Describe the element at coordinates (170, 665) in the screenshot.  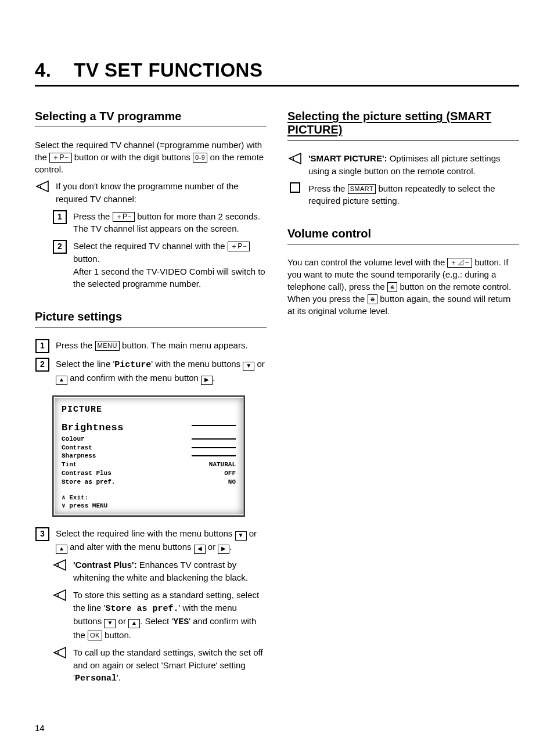
I see `tip-body: To call up the standard settings, switch…` at that location.